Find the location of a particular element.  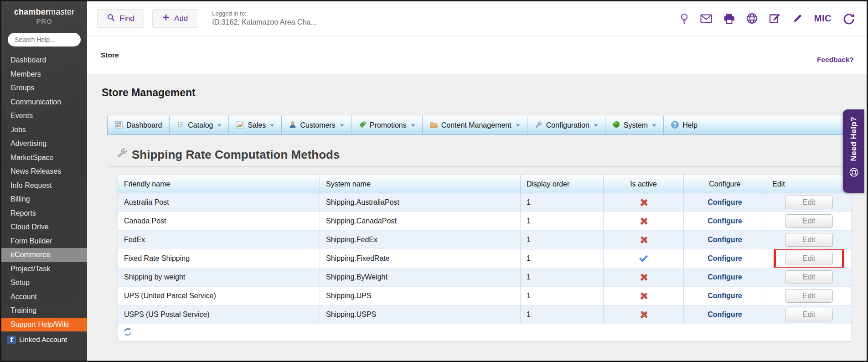

print-icon is located at coordinates (729, 19).